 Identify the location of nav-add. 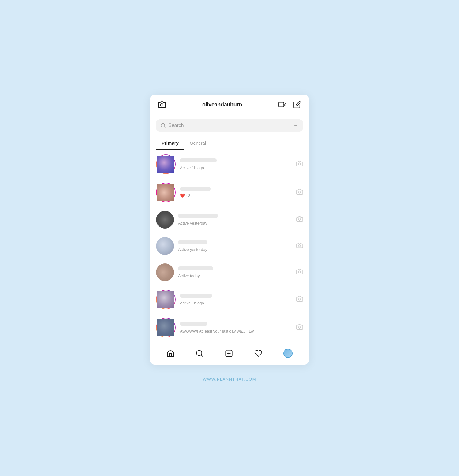
(229, 353).